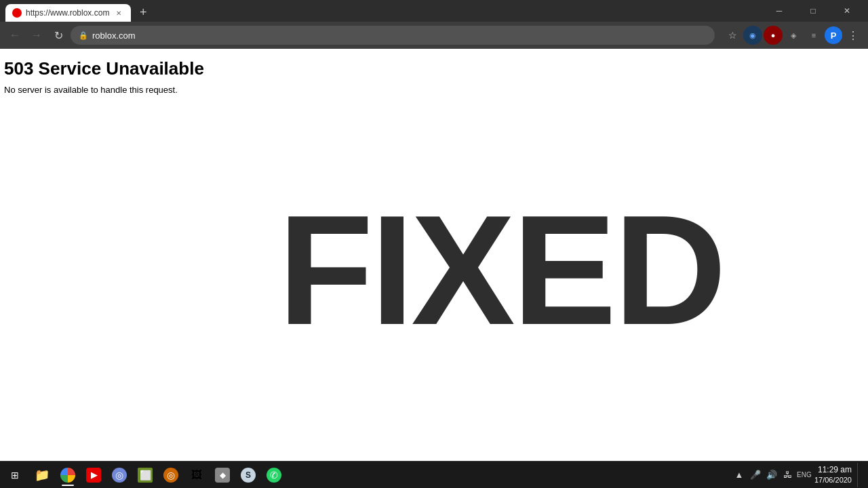 The width and height of the screenshot is (868, 488). Describe the element at coordinates (739, 475) in the screenshot. I see `tray-expand-icon: ▲` at that location.